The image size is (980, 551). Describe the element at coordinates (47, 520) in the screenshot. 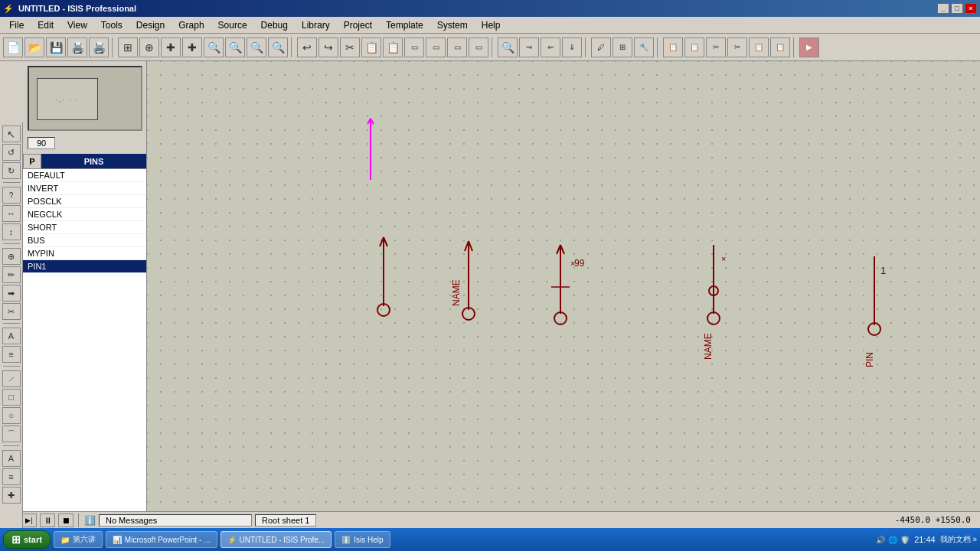

I see `pause-button: ⏸` at that location.